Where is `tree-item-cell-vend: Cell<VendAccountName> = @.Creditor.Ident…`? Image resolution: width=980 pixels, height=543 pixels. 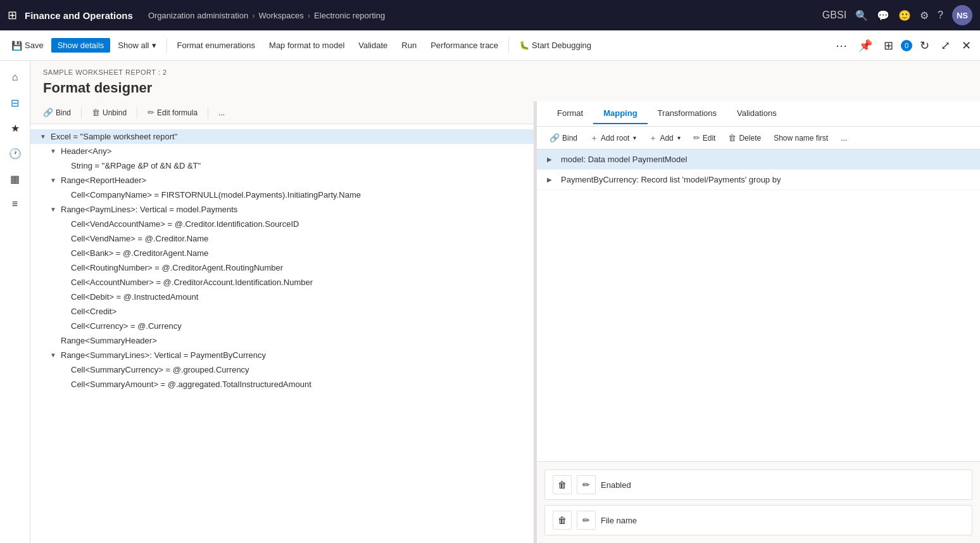
tree-item-cell-vend: Cell<VendAccountName> = @.Creditor.Ident… is located at coordinates (282, 224).